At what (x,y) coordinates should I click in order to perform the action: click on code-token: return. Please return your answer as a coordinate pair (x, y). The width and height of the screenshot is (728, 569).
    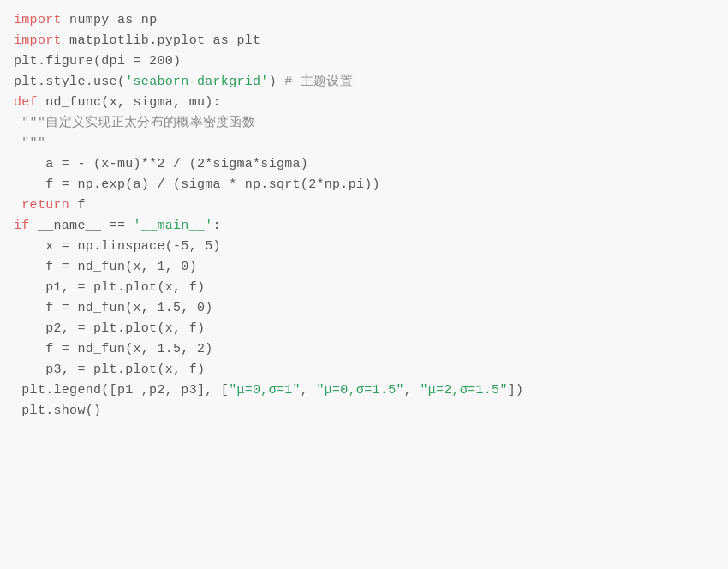
    Looking at the image, I should click on (45, 206).